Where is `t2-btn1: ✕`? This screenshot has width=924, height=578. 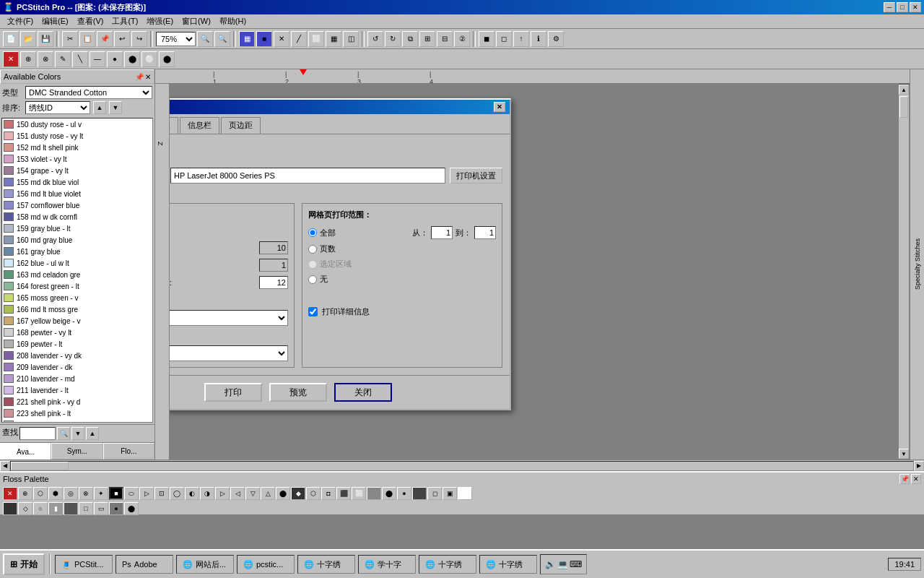 t2-btn1: ✕ is located at coordinates (11, 59).